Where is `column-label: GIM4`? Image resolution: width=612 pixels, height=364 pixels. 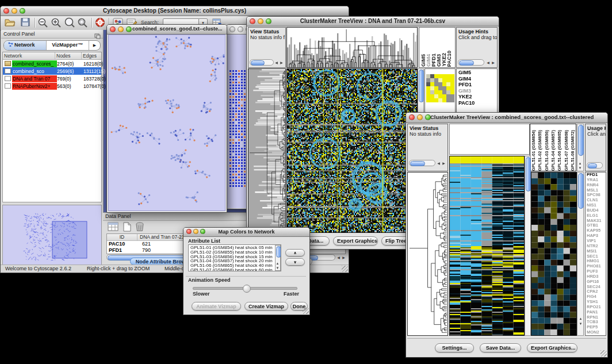
column-label: GIM4 is located at coordinates (428, 60).